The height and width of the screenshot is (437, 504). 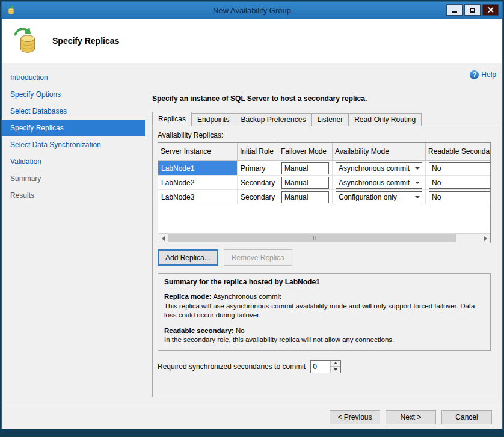 I want to click on grid-row-labnode3: LabNode3 Secondary Manual Configuration …, so click(x=325, y=197).